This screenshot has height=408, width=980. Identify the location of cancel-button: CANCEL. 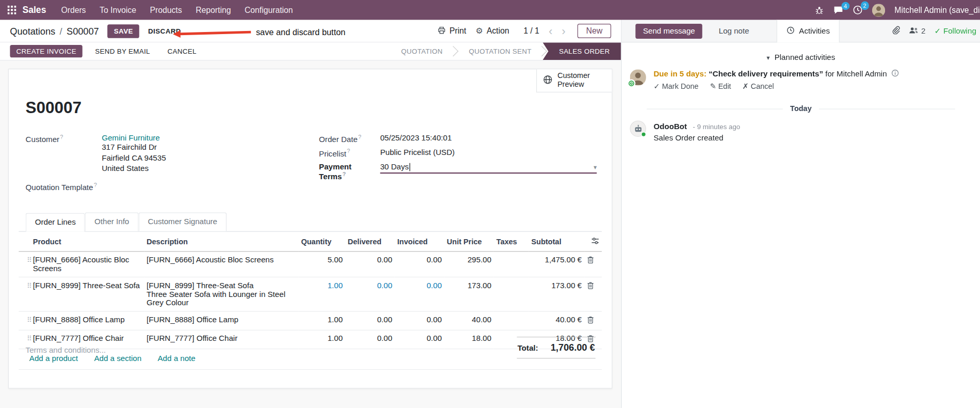
(182, 51).